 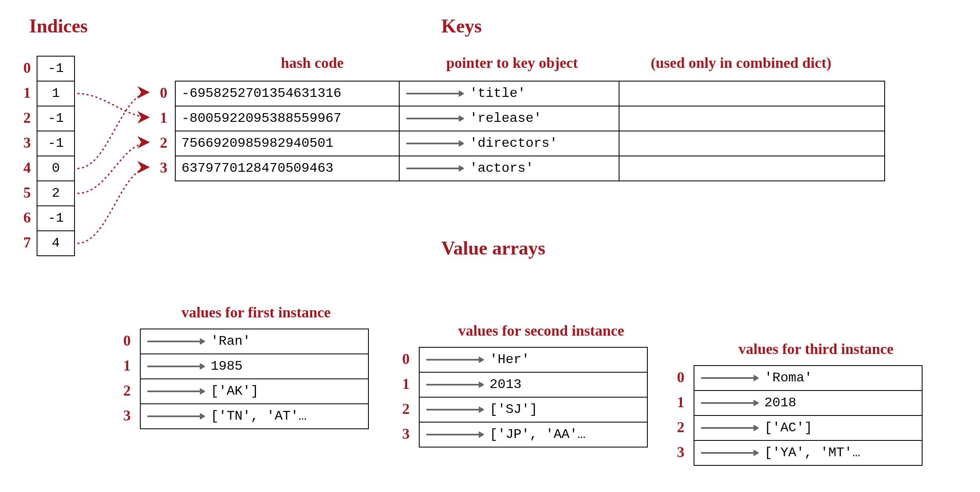 What do you see at coordinates (287, 94) in the screenshot?
I see `hash-cell: -6958252701354631316` at bounding box center [287, 94].